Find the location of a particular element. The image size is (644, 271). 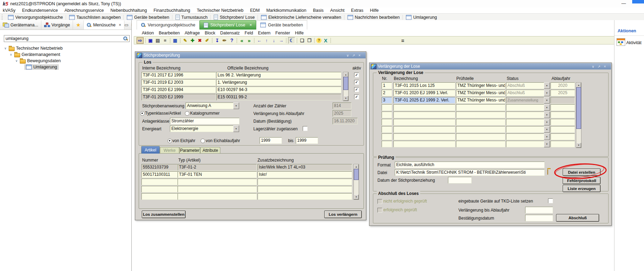

query-icon: ▦ is located at coordinates (175, 40).